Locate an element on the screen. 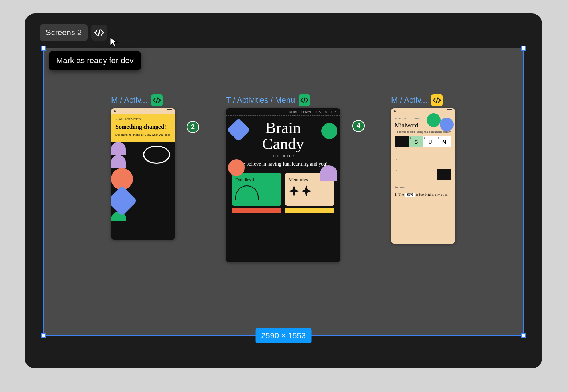  shape-diamond-icon is located at coordinates (124, 201).